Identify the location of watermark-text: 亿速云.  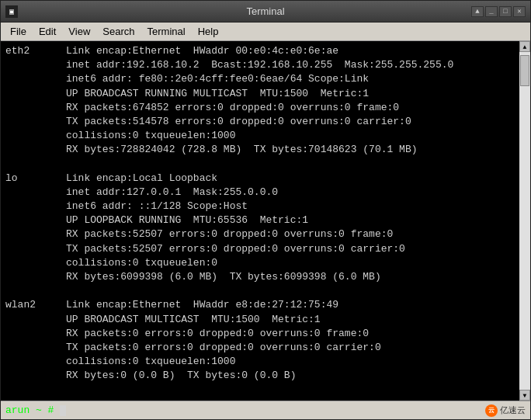
(512, 410).